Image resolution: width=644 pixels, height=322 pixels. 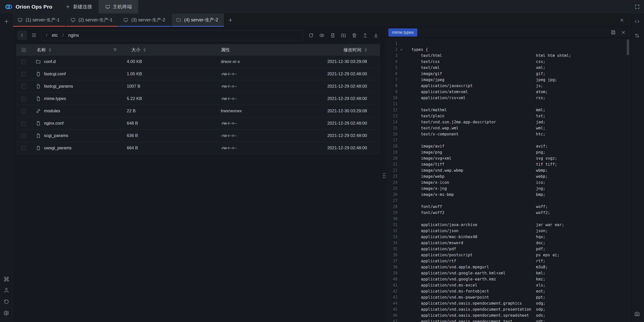 I want to click on code-line-20: 20 image/svg+xml svg svgz;, so click(x=507, y=158).